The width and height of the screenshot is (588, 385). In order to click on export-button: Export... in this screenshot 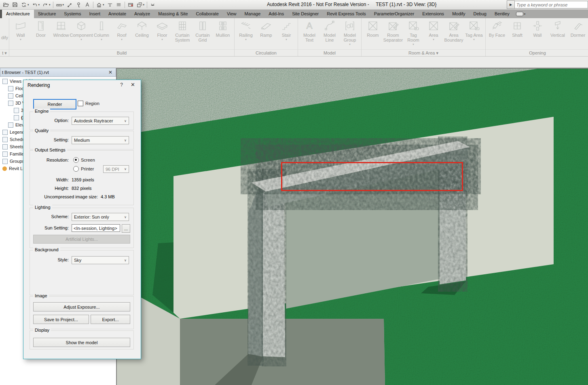, I will do `click(110, 319)`.